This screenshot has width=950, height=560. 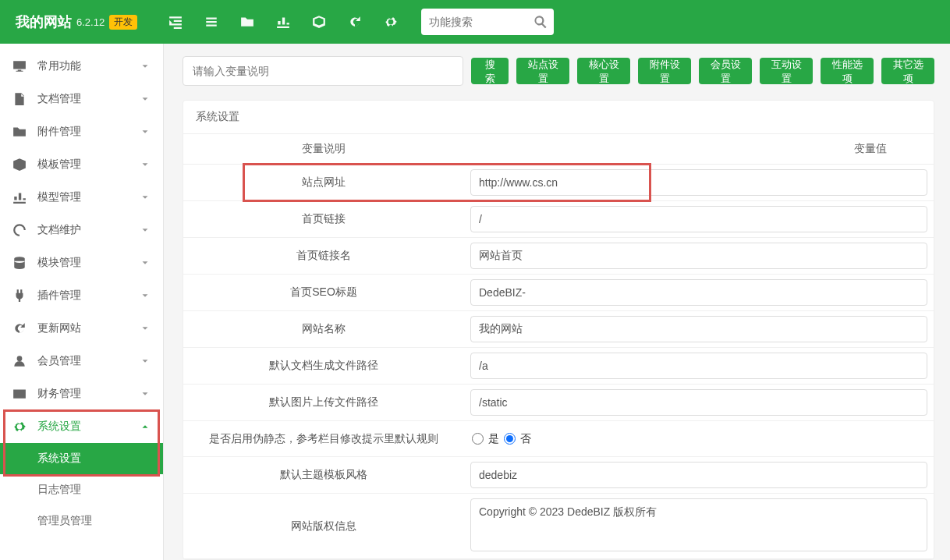 I want to click on row-label: 默认图片上传文件路径, so click(x=324, y=402).